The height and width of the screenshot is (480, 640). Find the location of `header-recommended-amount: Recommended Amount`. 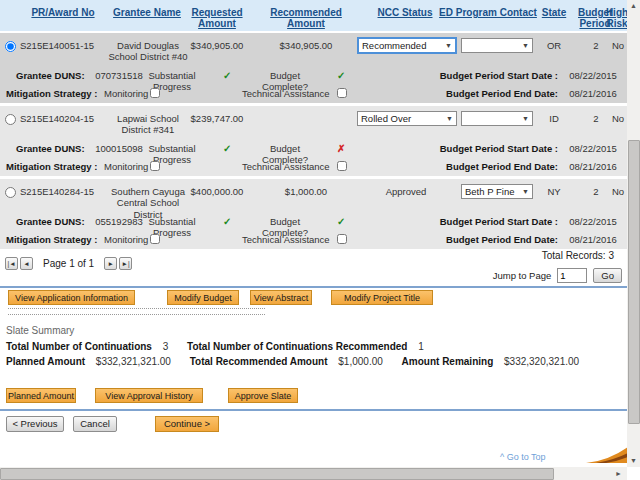

header-recommended-amount: Recommended Amount is located at coordinates (306, 18).